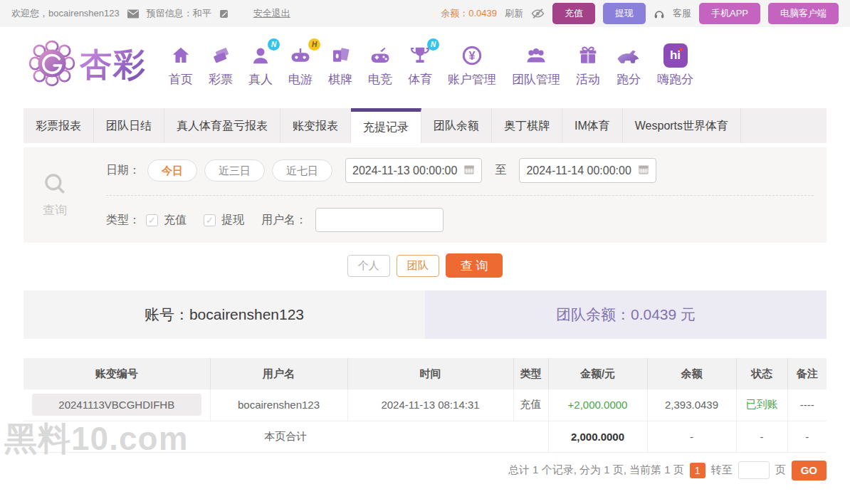 This screenshot has width=850, height=504. What do you see at coordinates (692, 405) in the screenshot?
I see `cell-balance: 2,393.0439` at bounding box center [692, 405].